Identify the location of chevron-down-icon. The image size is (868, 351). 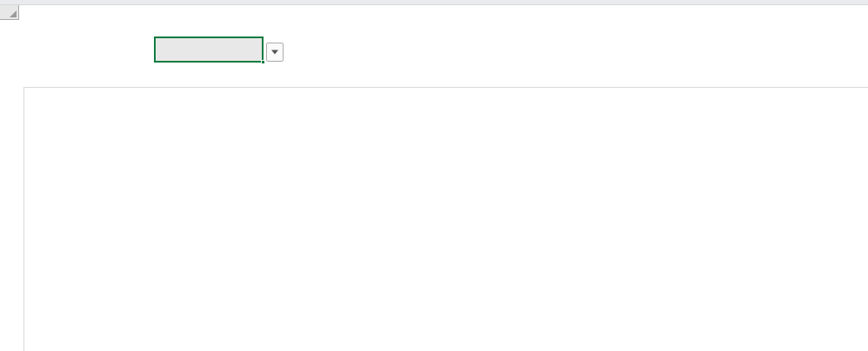
(275, 52).